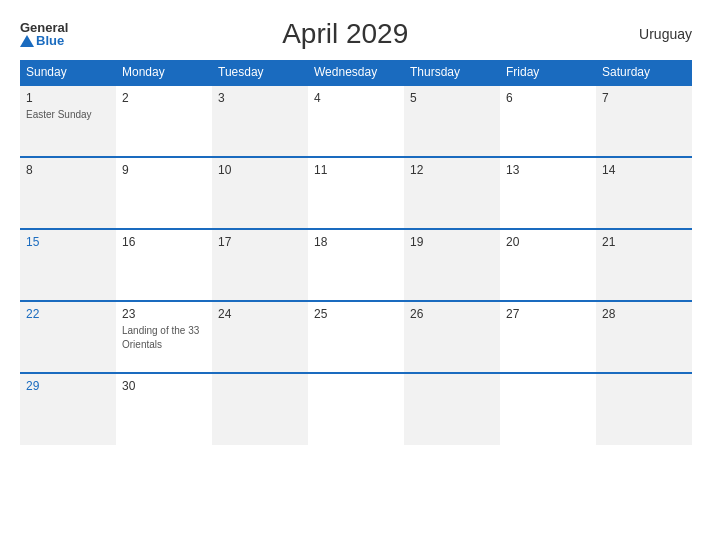 This screenshot has width=712, height=550. What do you see at coordinates (644, 121) in the screenshot?
I see `calendar-day-cell: 7` at bounding box center [644, 121].